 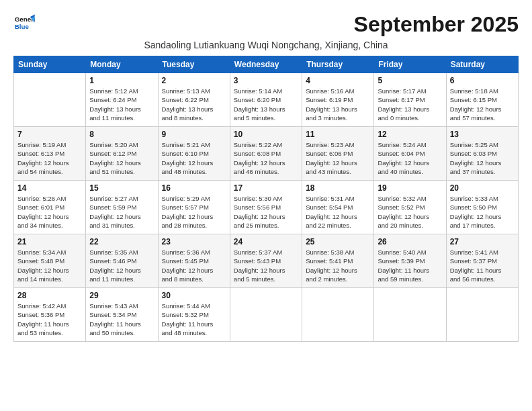 I want to click on calendar-cell: 19Sunrise: 5:32 AMSunset: 5:52 PMDayligh…, so click(x=410, y=208).